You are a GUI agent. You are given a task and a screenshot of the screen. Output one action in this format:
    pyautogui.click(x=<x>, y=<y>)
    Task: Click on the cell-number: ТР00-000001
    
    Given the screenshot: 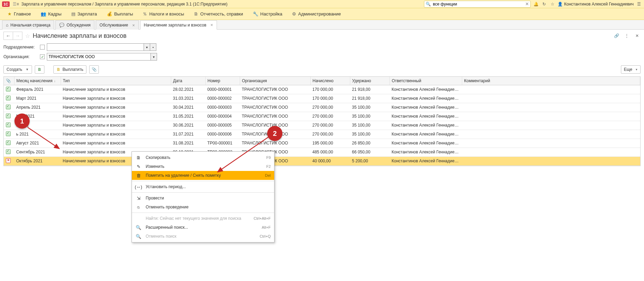 What is the action you would take?
    pyautogui.click(x=222, y=143)
    